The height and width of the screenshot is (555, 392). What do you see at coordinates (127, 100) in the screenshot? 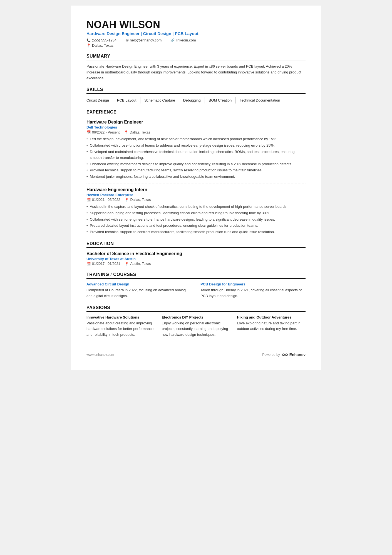
I see `skill-pcb-layout: PCB Layout` at bounding box center [127, 100].